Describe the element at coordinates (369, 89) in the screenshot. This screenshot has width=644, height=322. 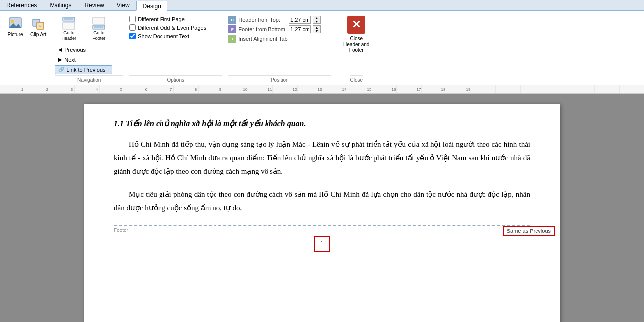
I see `ruler-tick-15: 15` at that location.